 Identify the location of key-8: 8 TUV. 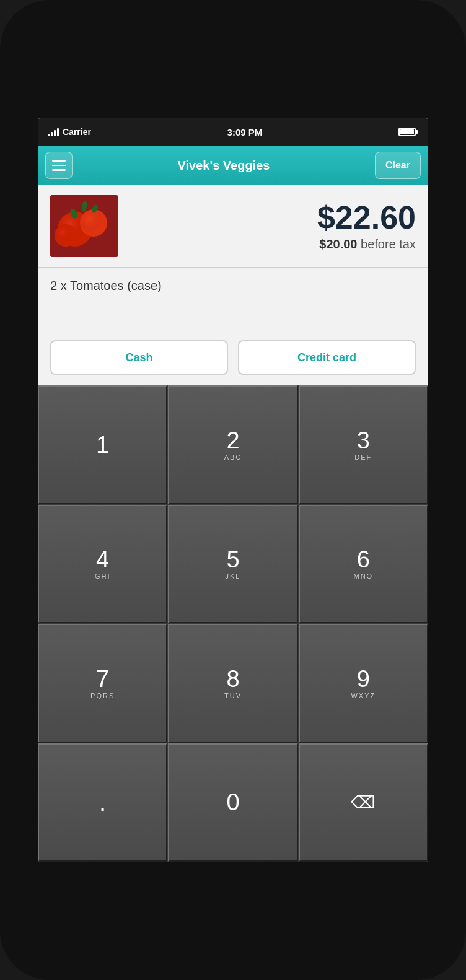
(233, 683).